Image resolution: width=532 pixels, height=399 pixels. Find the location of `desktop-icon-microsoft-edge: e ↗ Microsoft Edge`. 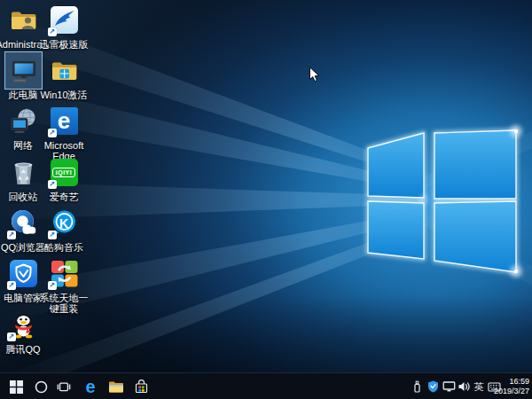

desktop-icon-microsoft-edge: e ↗ Microsoft Edge is located at coordinates (64, 134).